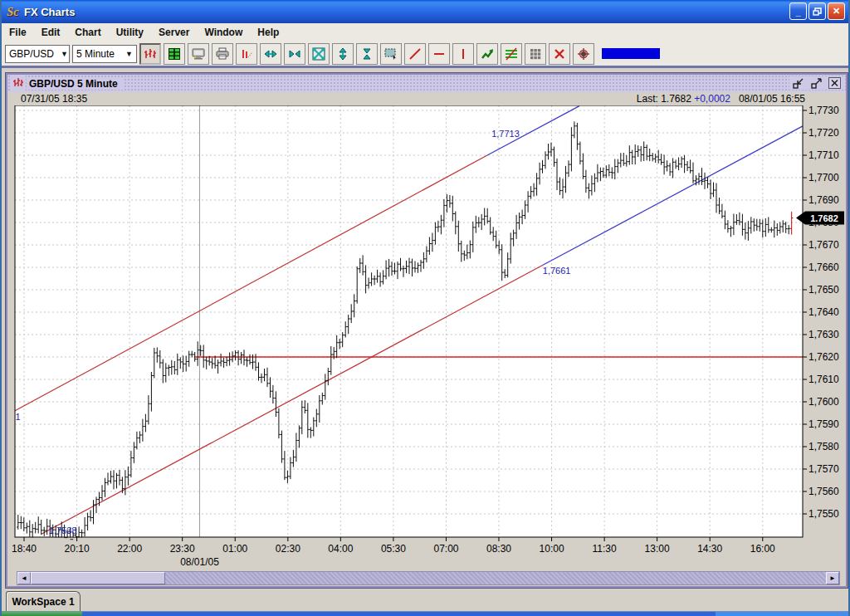 Image resolution: width=850 pixels, height=616 pixels. Describe the element at coordinates (772, 99) in the screenshot. I see `session-end-label: 08/01/05 16:55` at that location.